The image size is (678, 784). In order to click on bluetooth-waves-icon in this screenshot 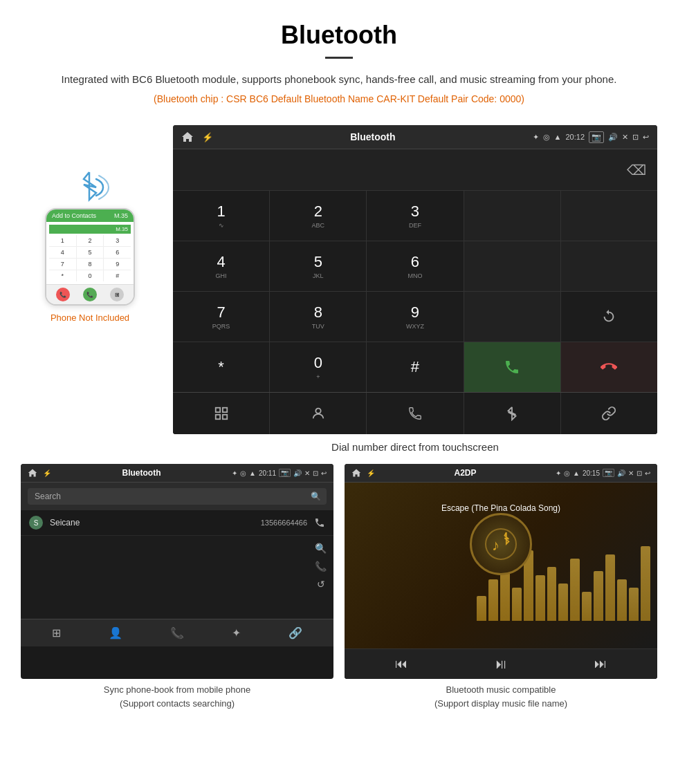, I will do `click(90, 187)`.